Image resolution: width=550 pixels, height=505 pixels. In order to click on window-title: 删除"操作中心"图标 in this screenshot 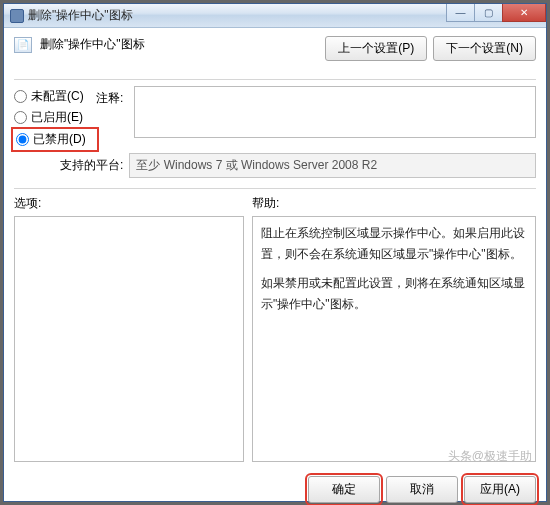, I will do `click(80, 16)`.